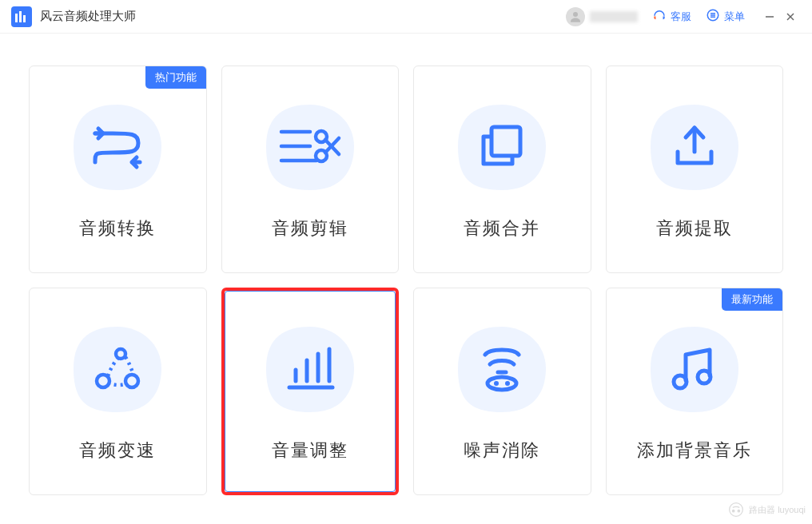  What do you see at coordinates (770, 17) in the screenshot?
I see `minimize-button` at bounding box center [770, 17].